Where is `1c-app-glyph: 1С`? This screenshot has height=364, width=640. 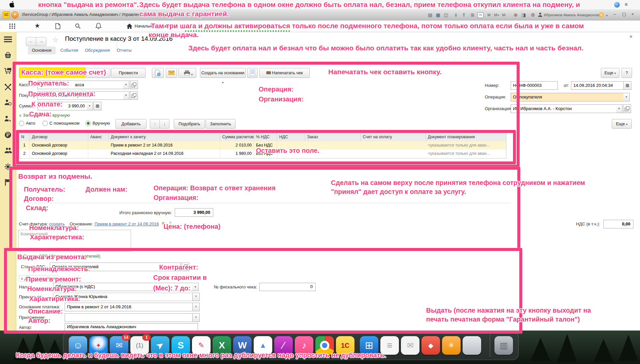
1c-app-glyph: 1С is located at coordinates (345, 345).